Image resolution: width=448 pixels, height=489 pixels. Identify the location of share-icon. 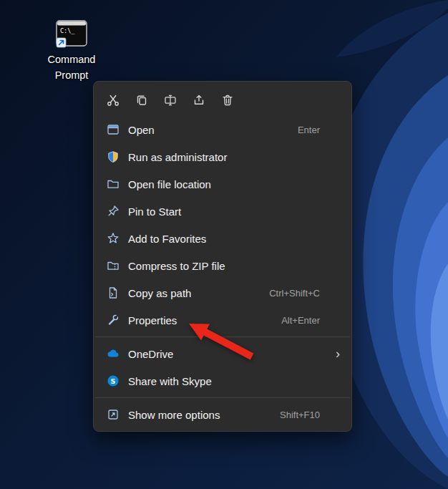
(199, 100).